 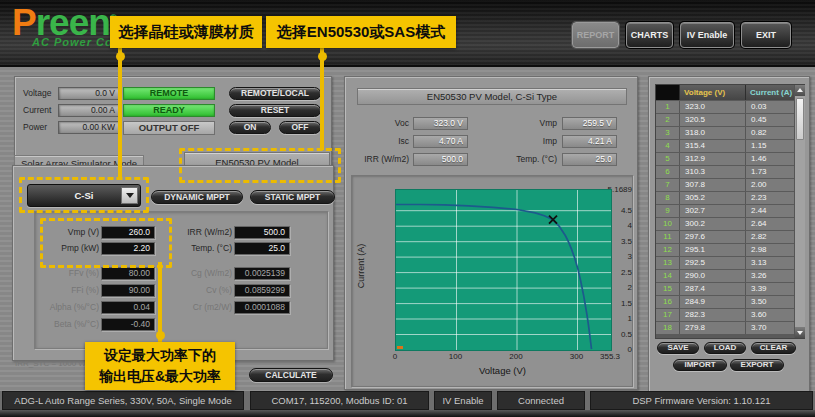 What do you see at coordinates (725, 120) in the screenshot?
I see `table-row: 2320.50.45` at bounding box center [725, 120].